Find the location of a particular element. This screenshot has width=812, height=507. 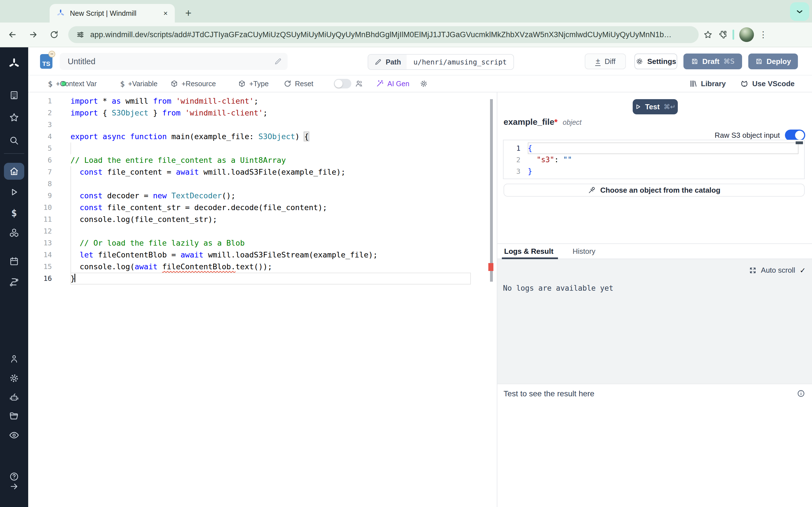

deploy-button: Deploy is located at coordinates (773, 62).